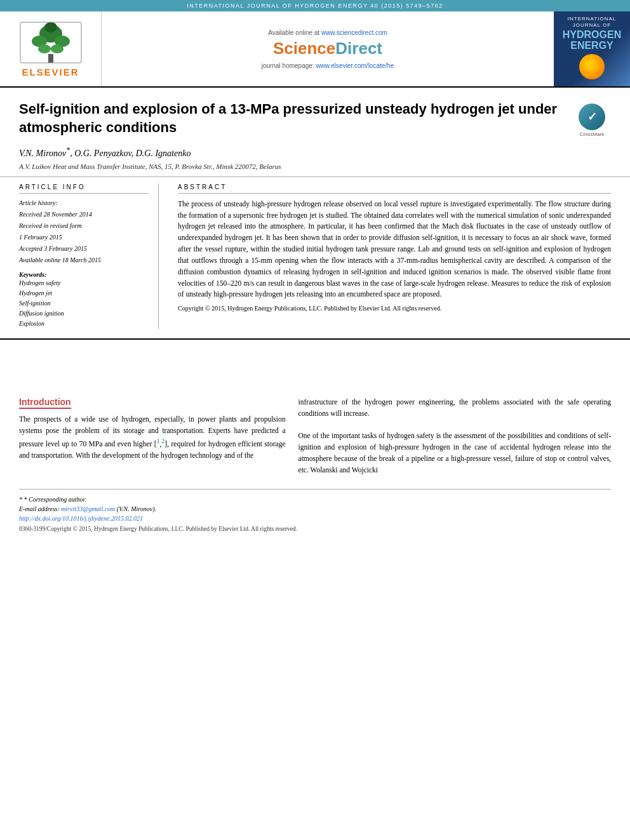  I want to click on keyword-5: Explosion, so click(84, 324).